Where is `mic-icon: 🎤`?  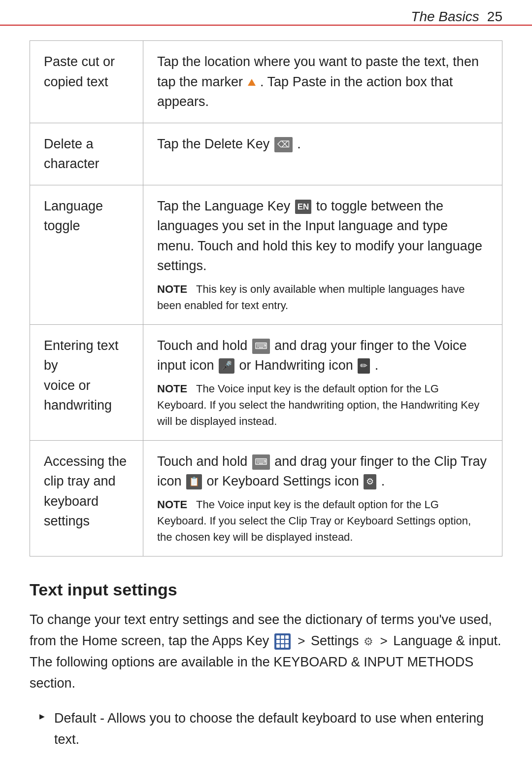 mic-icon: 🎤 is located at coordinates (227, 366).